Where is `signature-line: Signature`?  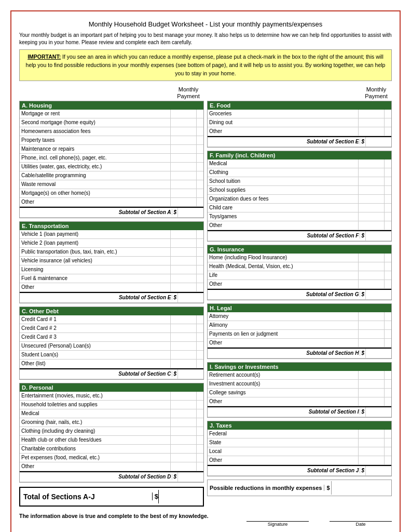
signature-line: Signature is located at coordinates (278, 524).